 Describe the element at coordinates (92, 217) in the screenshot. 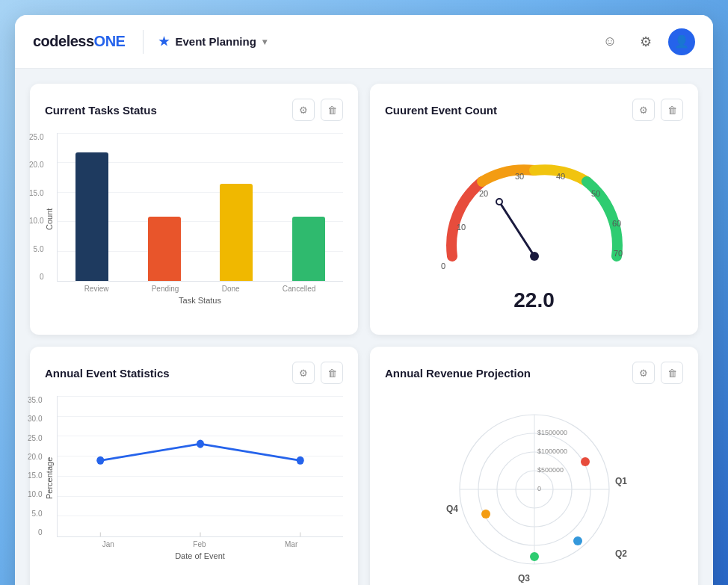

I see `bar-review` at that location.